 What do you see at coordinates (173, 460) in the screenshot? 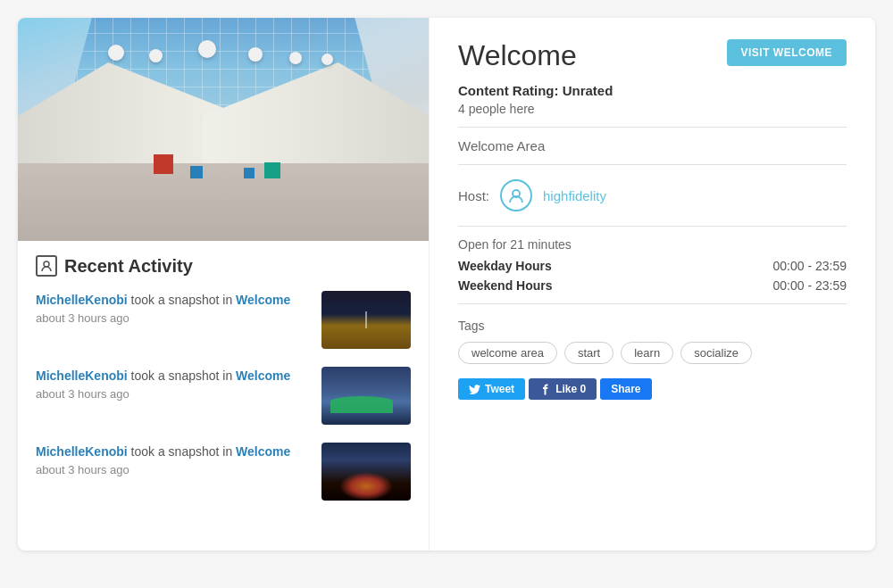
I see `activity-text-3: MichelleKenobi took a snapshot in Welcom…` at bounding box center [173, 460].